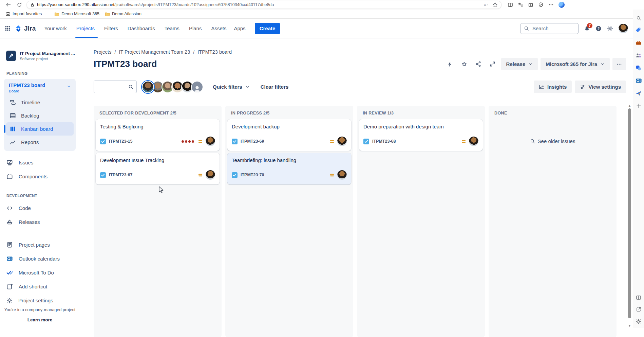  I want to click on gear-icon, so click(639, 321).